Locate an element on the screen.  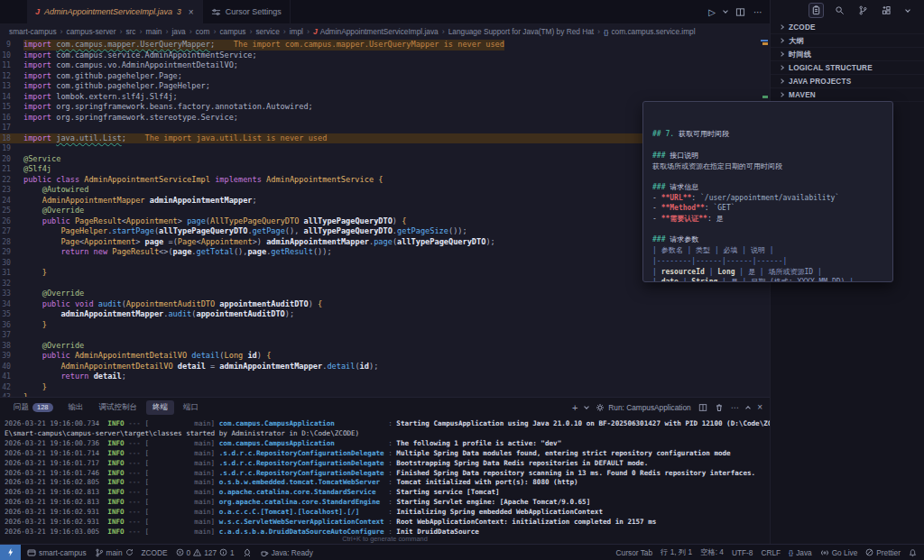
sidebar-section-LOGICAL STRUCTURE: LOGICAL STRUCTURE is located at coordinates (847, 69).